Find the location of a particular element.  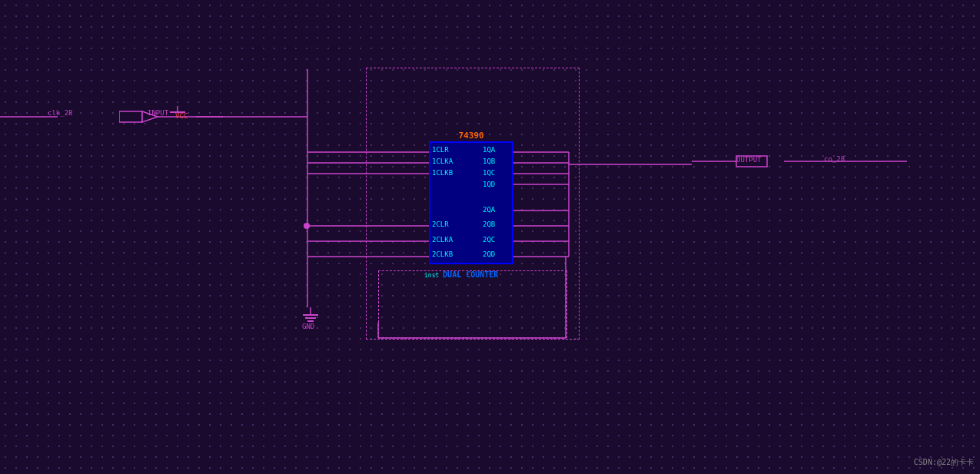

pin-2qb-label: 2QB is located at coordinates (489, 224).